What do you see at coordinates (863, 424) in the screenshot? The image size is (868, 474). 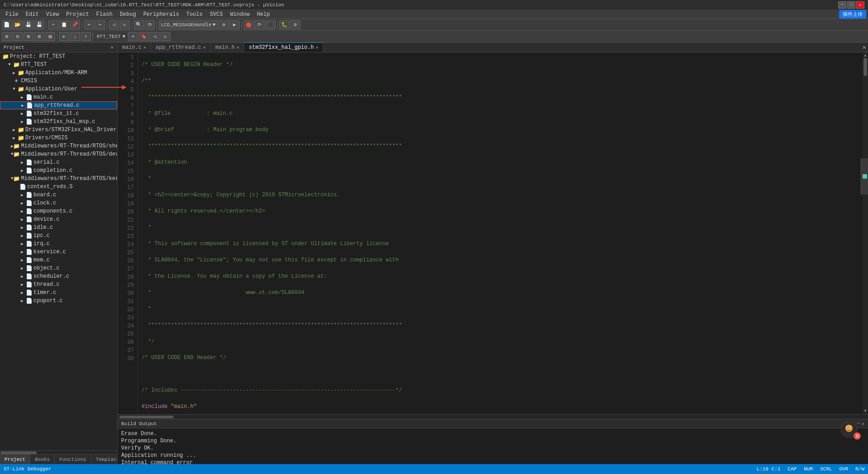 I see `build-output-close-icon: ✕` at bounding box center [863, 424].